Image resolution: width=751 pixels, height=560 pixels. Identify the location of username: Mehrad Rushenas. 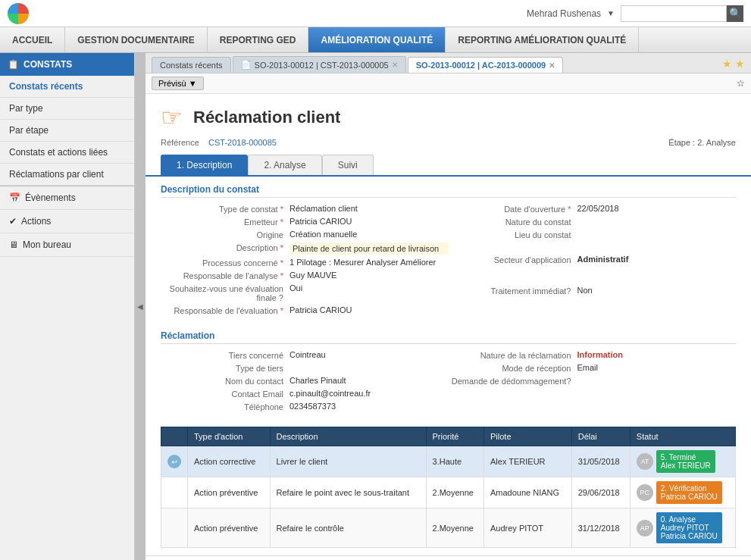
(564, 14).